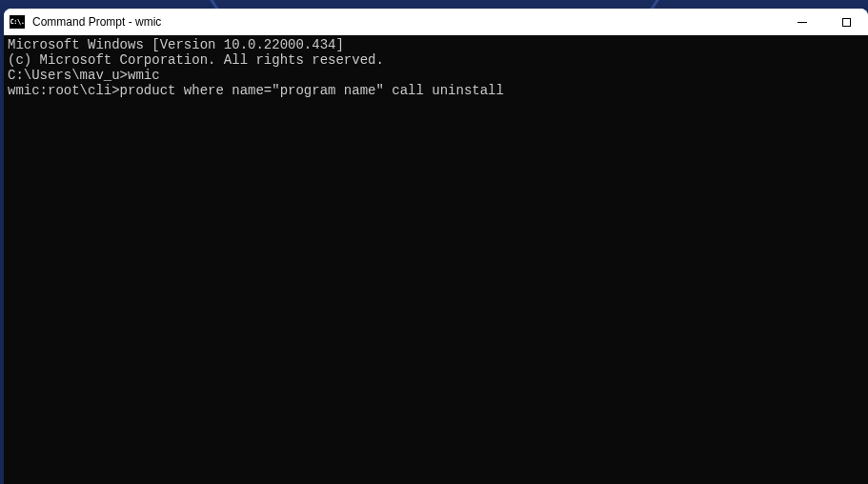 The image size is (868, 484). Describe the element at coordinates (436, 45) in the screenshot. I see `terminal-line: Microsoft Windows [Version 10.0.22000.43…` at that location.